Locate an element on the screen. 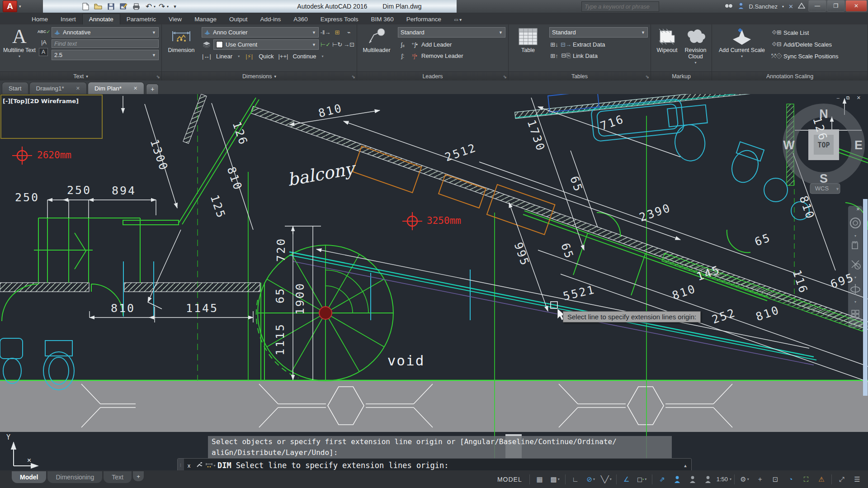  ribbon-tab-annotate: Annotate is located at coordinates (101, 19).